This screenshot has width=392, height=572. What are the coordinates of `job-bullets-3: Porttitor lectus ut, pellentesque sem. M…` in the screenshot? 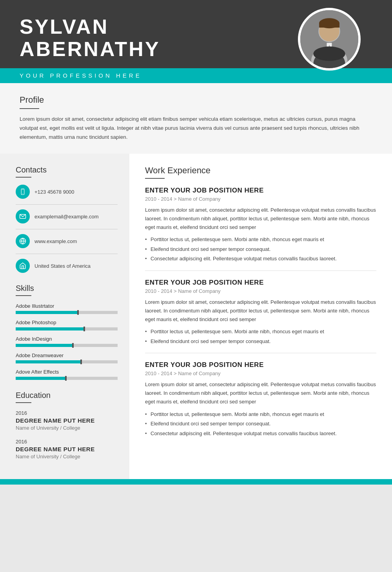 It's located at (261, 424).